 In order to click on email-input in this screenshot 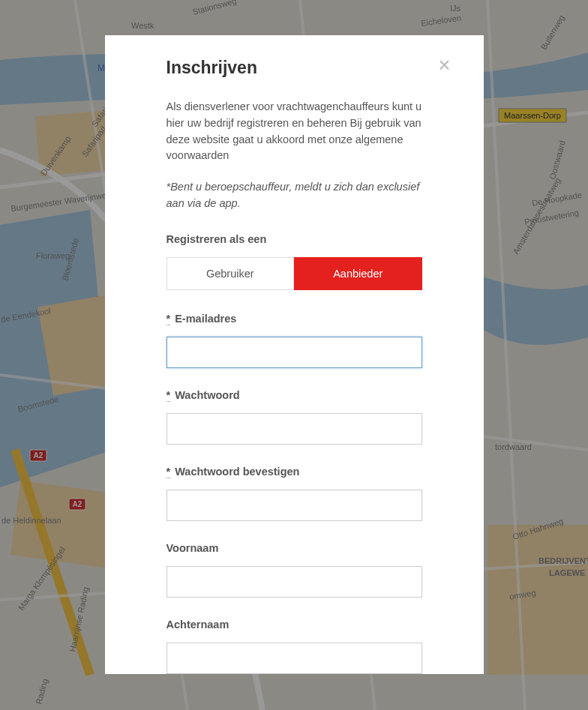, I will do `click(294, 352)`.